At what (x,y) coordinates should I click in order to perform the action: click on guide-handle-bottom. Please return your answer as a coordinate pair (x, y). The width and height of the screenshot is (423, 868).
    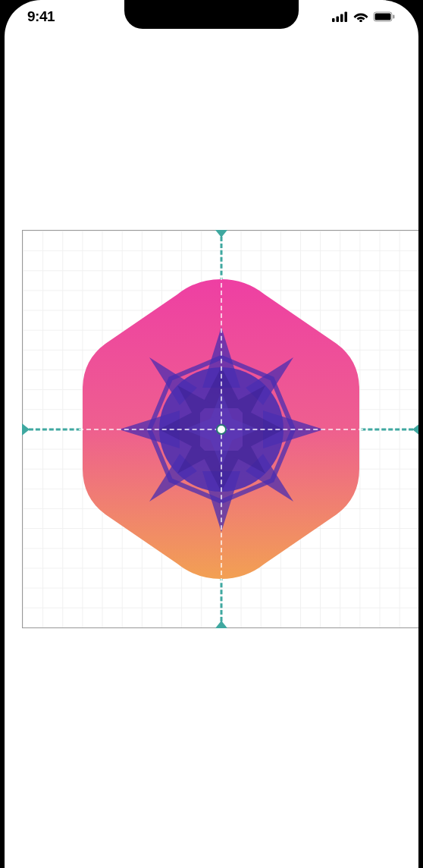
    Looking at the image, I should click on (221, 624).